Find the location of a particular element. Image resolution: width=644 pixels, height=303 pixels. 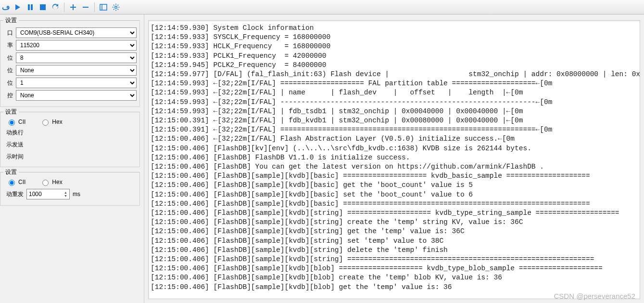

parity-select: None is located at coordinates (76, 70).